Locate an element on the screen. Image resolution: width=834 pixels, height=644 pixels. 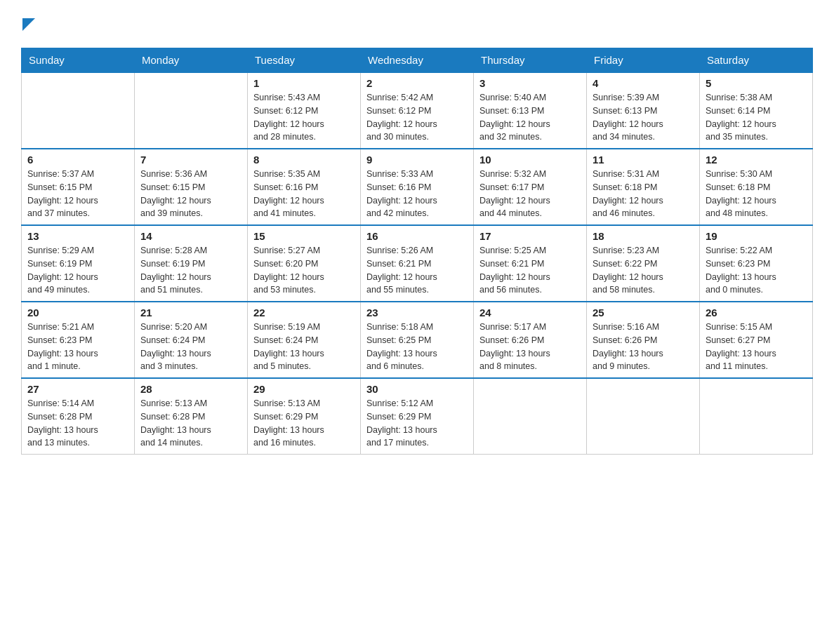
calendar-week-row: 27Sunrise: 5:14 AM Sunset: 6:28 PM Dayli… is located at coordinates (417, 417).